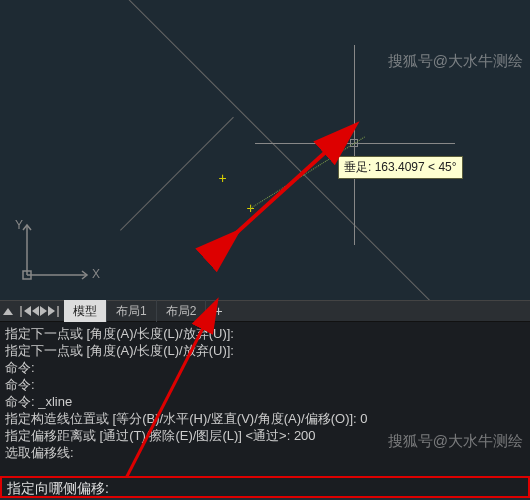 Image resolution: width=530 pixels, height=500 pixels. Describe the element at coordinates (132, 312) in the screenshot. I see `tab-layout1: 布局1` at that location.